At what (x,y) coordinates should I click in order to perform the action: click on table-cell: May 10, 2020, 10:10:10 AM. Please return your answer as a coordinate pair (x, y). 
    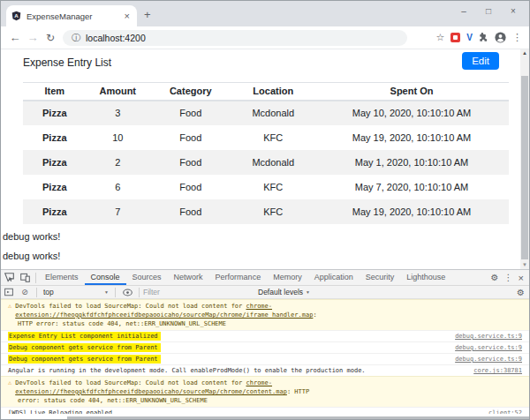
    Looking at the image, I should click on (412, 113).